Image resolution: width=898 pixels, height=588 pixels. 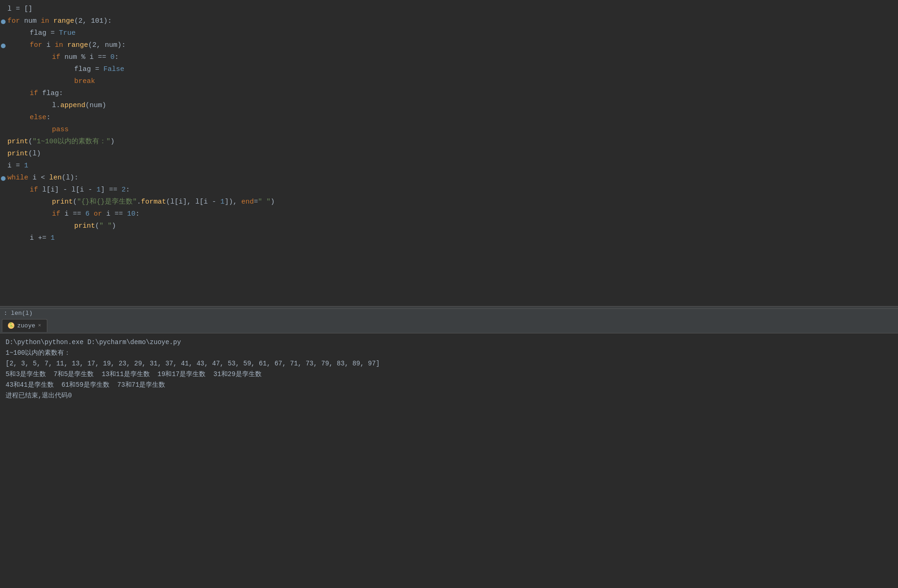 I want to click on token-method: format, so click(x=154, y=202).